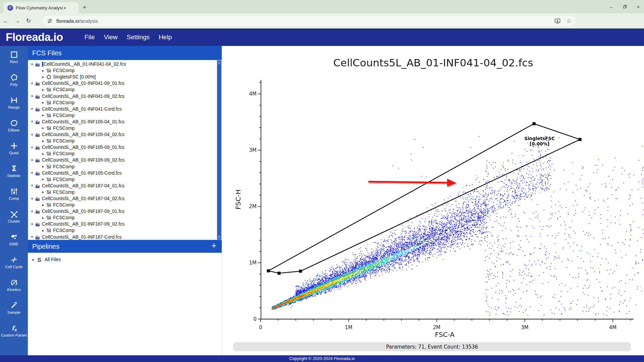 Image resolution: width=644 pixels, height=362 pixels. Describe the element at coordinates (6, 21) in the screenshot. I see `back-button: ←` at that location.